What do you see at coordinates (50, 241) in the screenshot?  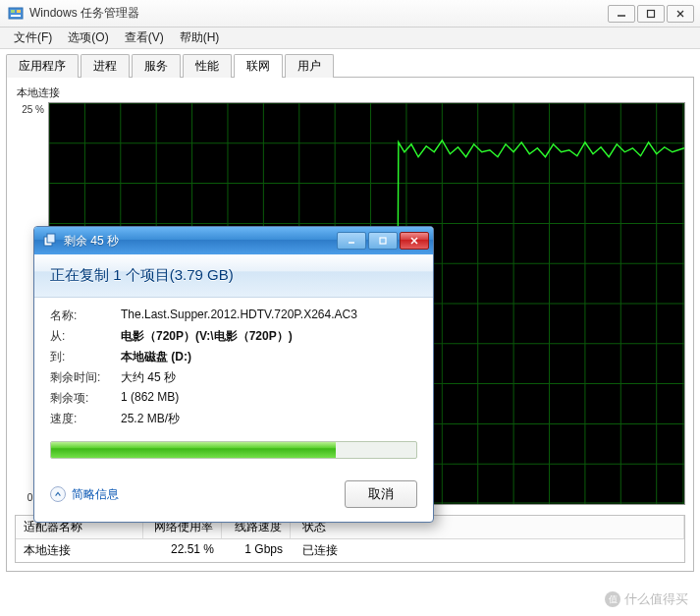 I see `copy-icon` at bounding box center [50, 241].